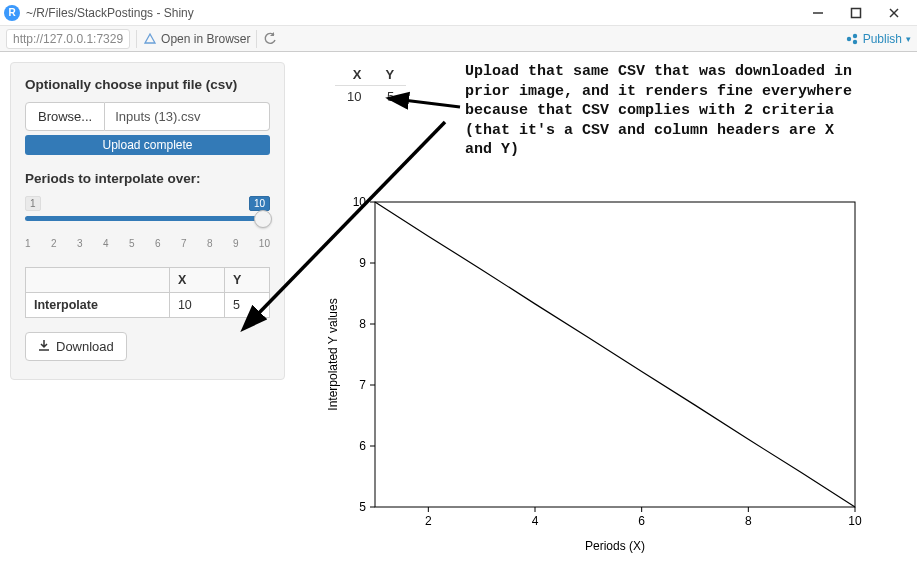 This screenshot has height=563, width=917. Describe the element at coordinates (44, 346) in the screenshot. I see `download-icon` at that location.